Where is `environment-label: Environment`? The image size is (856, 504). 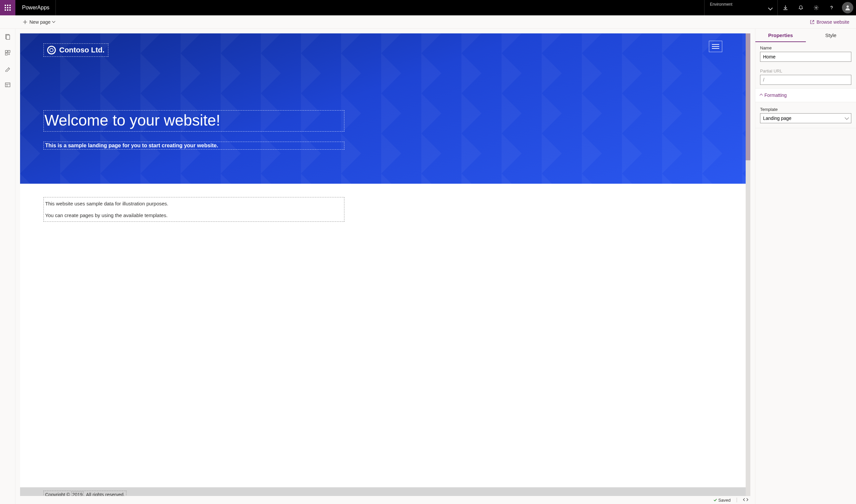
environment-label: Environment is located at coordinates (721, 4).